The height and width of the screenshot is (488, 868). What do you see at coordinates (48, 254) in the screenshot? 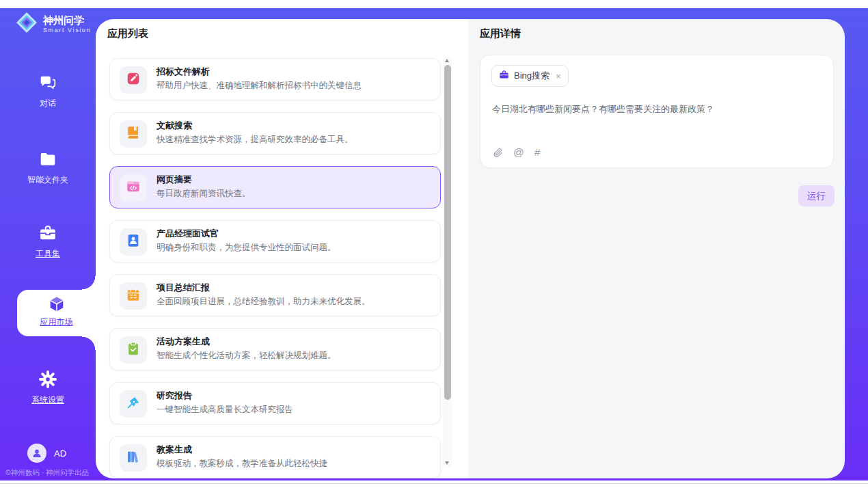
I see `sidebar-item-label: 工具集` at bounding box center [48, 254].